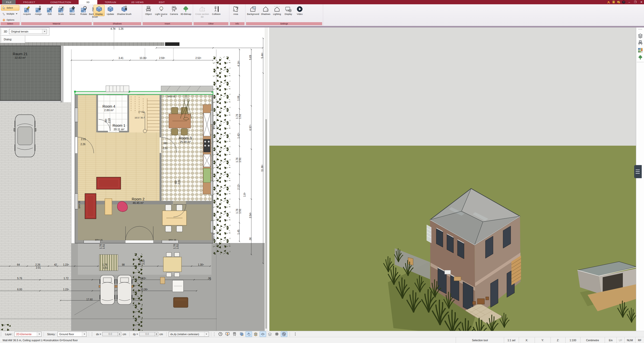 This screenshot has width=644, height=343. I want to click on status-segment: 1:1 sel, so click(511, 340).